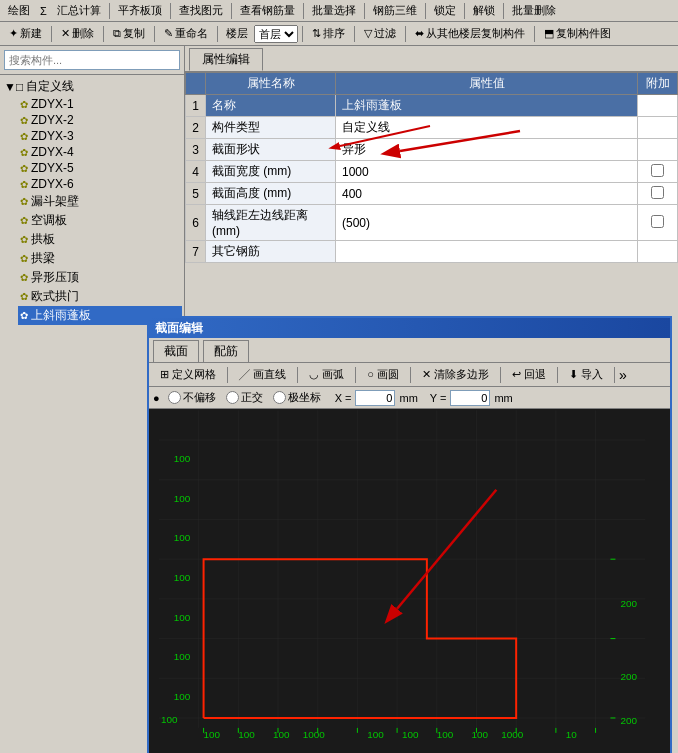  I want to click on dlg-sep3, so click(356, 375).